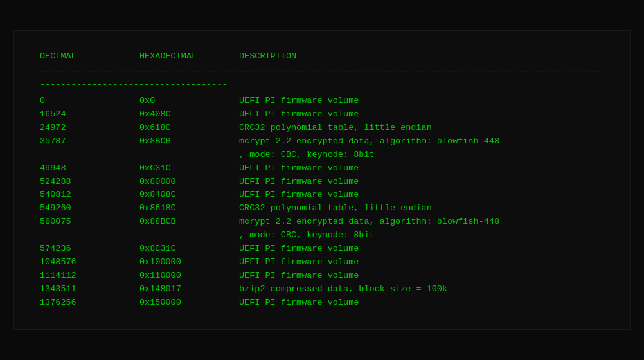 This screenshot has width=644, height=360. Describe the element at coordinates (90, 303) in the screenshot. I see `cell-decimal: 1376256` at that location.